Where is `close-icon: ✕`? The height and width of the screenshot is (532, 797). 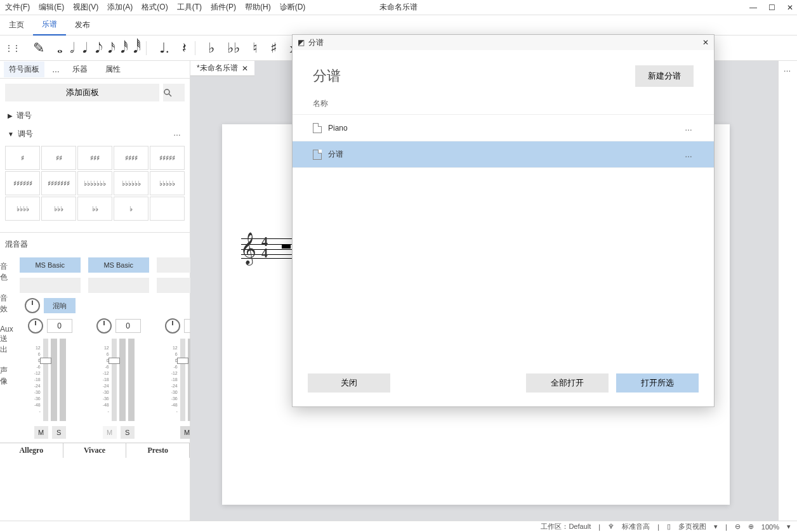
close-icon: ✕ is located at coordinates (790, 8).